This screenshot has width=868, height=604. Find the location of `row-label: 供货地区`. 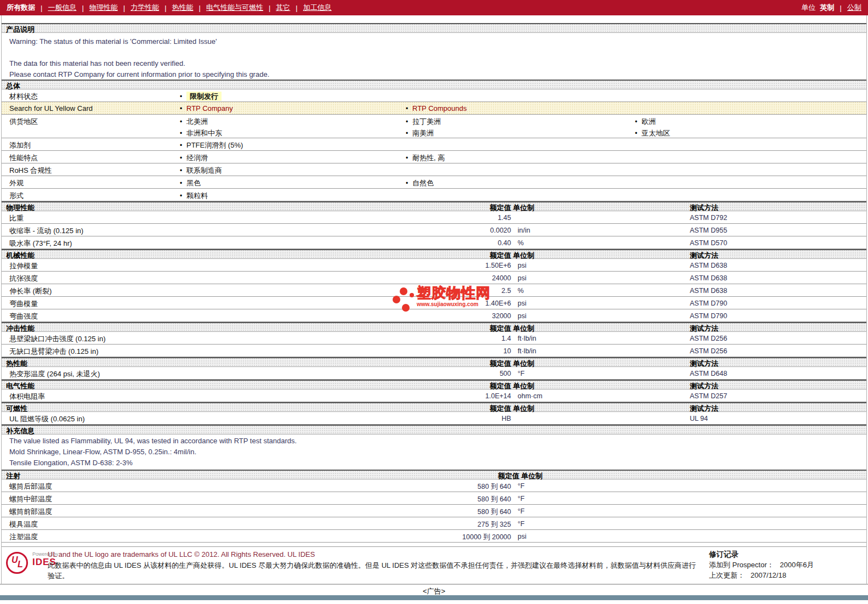

row-label: 供货地区 is located at coordinates (24, 122).